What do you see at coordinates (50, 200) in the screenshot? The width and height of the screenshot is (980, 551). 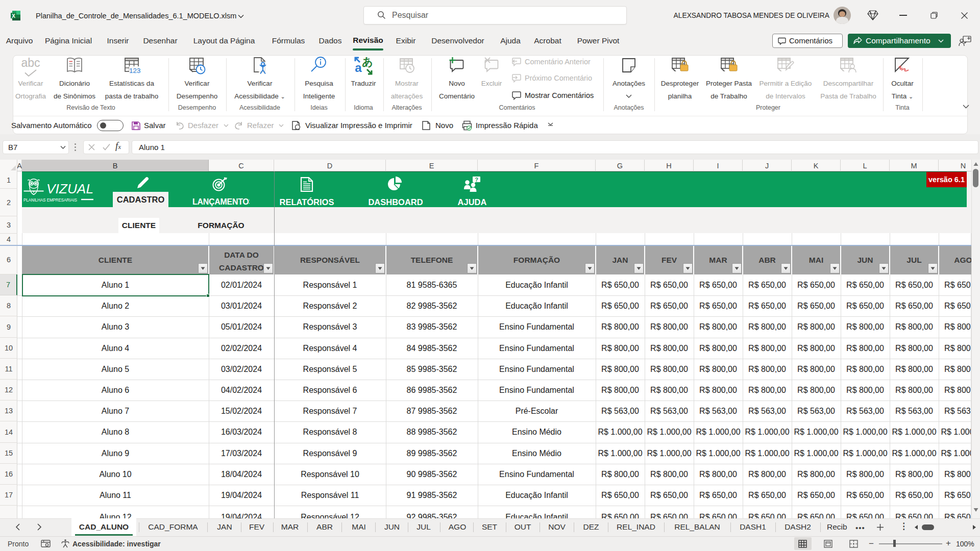 I see `svg-text: PLANILHAS EMPRESARIAIS` at bounding box center [50, 200].